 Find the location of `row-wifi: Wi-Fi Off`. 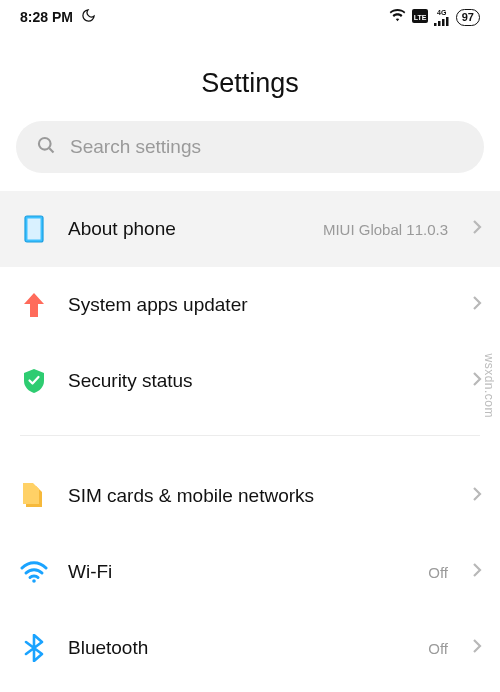

row-wifi: Wi-Fi Off is located at coordinates (250, 572).